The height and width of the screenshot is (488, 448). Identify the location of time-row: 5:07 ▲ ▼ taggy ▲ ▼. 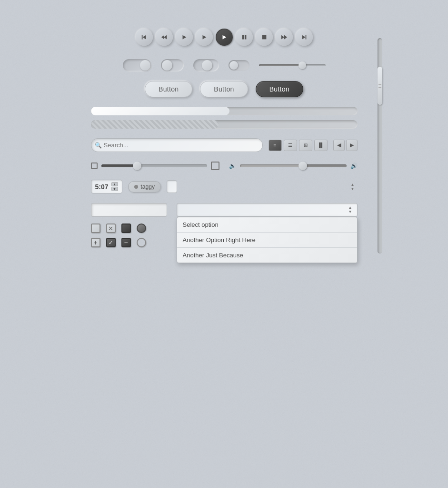
(224, 187).